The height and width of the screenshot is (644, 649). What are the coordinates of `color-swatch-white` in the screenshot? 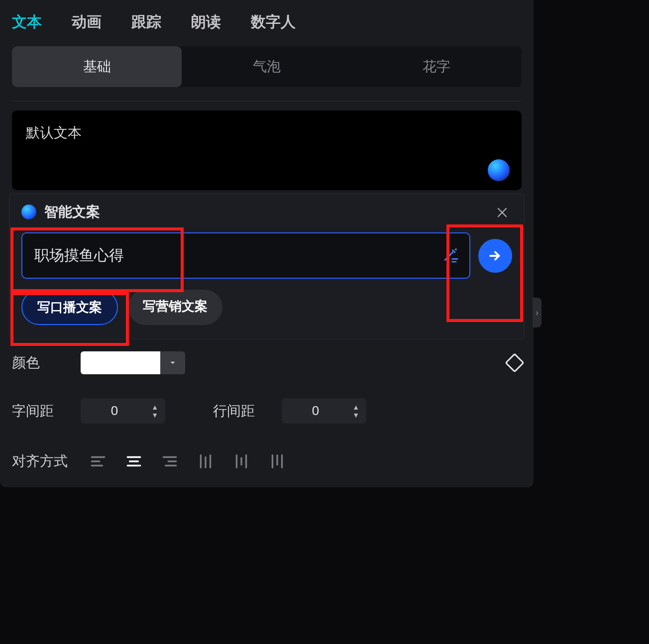 It's located at (120, 363).